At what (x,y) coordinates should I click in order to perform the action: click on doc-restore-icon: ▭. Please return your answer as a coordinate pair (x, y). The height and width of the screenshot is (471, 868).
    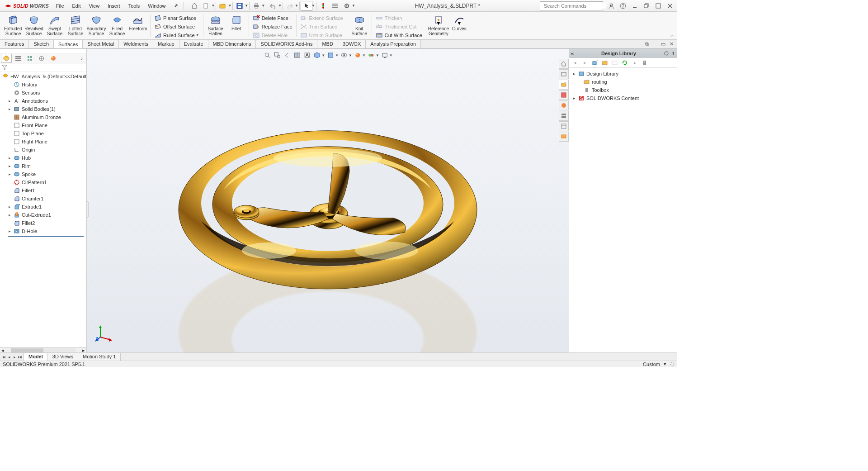
    Looking at the image, I should click on (663, 44).